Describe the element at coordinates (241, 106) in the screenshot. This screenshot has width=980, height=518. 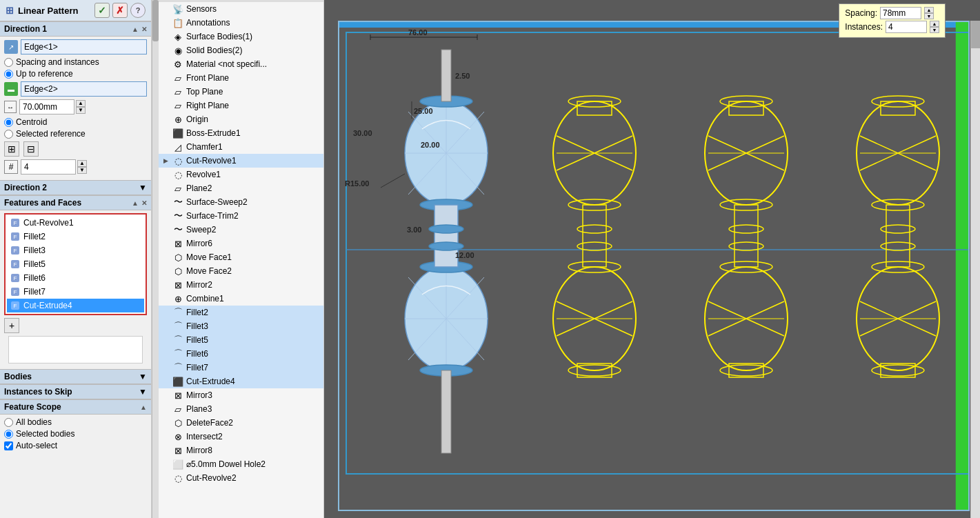
I see `tree-item: ▱Right Plane` at that location.